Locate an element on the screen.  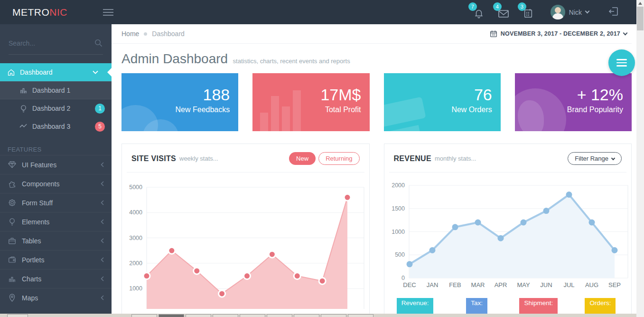
sidebar-item-components: Components is located at coordinates (56, 183).